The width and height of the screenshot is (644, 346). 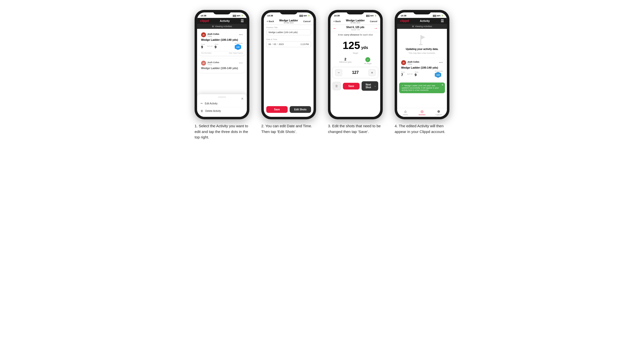 What do you see at coordinates (438, 16) in the screenshot?
I see `status-icons-4: ▐▐▐ WiFi 🔋` at bounding box center [438, 16].